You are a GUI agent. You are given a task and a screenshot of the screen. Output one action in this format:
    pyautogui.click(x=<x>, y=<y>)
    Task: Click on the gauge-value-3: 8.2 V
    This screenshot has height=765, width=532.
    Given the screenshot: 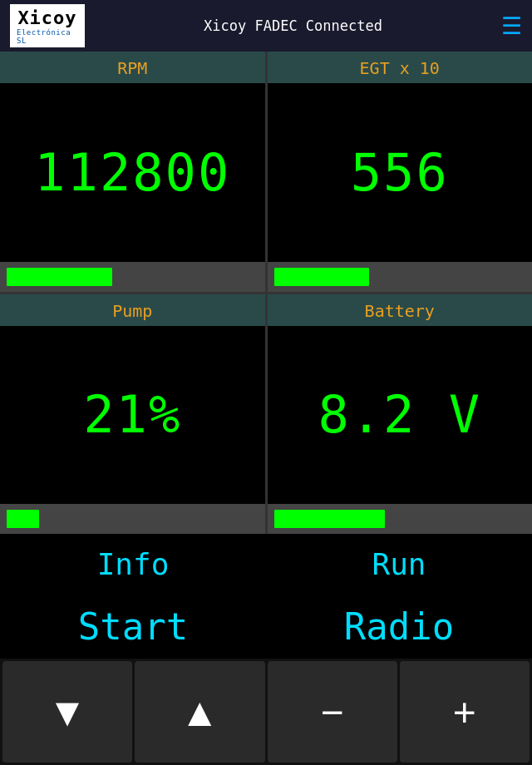 What is the action you would take?
    pyautogui.click(x=399, y=416)
    